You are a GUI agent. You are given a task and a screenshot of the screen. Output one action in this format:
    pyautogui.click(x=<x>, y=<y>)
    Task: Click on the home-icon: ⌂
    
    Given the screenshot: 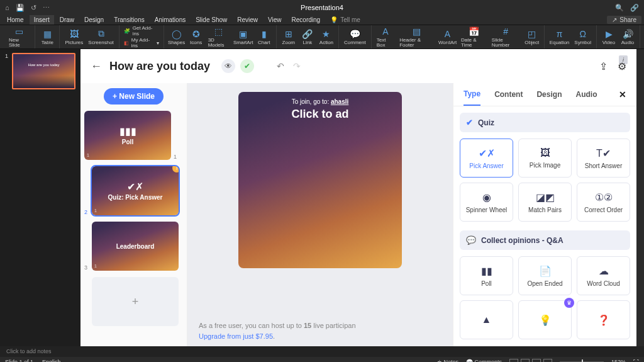 What is the action you would take?
    pyautogui.click(x=8, y=8)
    